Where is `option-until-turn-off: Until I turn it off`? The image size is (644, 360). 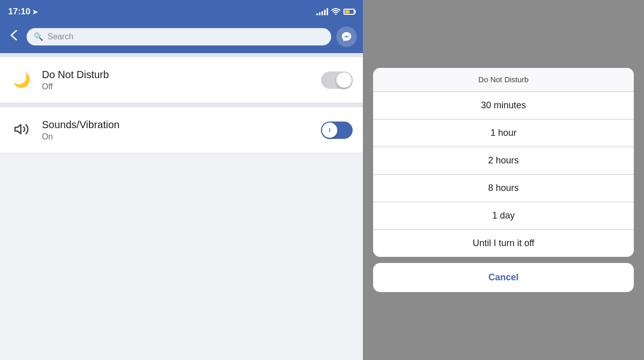
option-until-turn-off: Until I turn it off is located at coordinates (503, 243).